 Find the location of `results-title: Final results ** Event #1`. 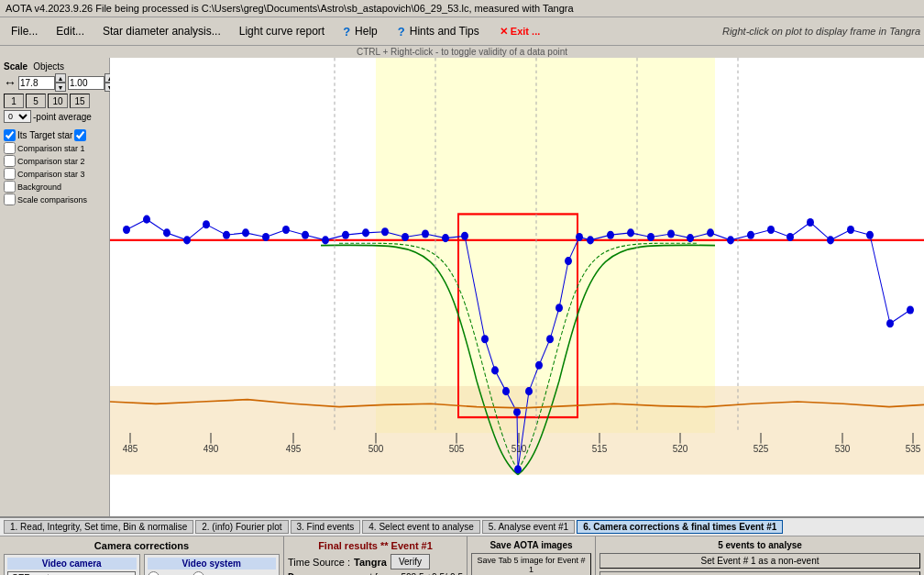

results-title: Final results ** Event #1 is located at coordinates (376, 546).